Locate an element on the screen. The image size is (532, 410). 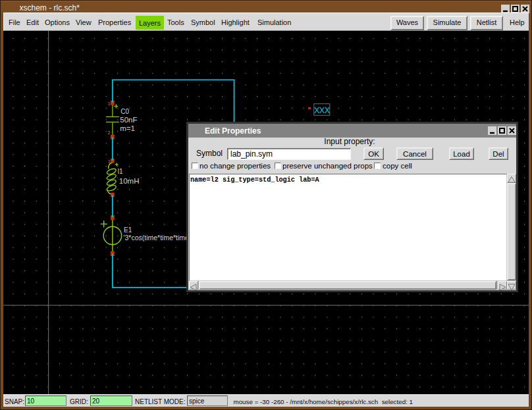
svg-text: XXX is located at coordinates (323, 111).